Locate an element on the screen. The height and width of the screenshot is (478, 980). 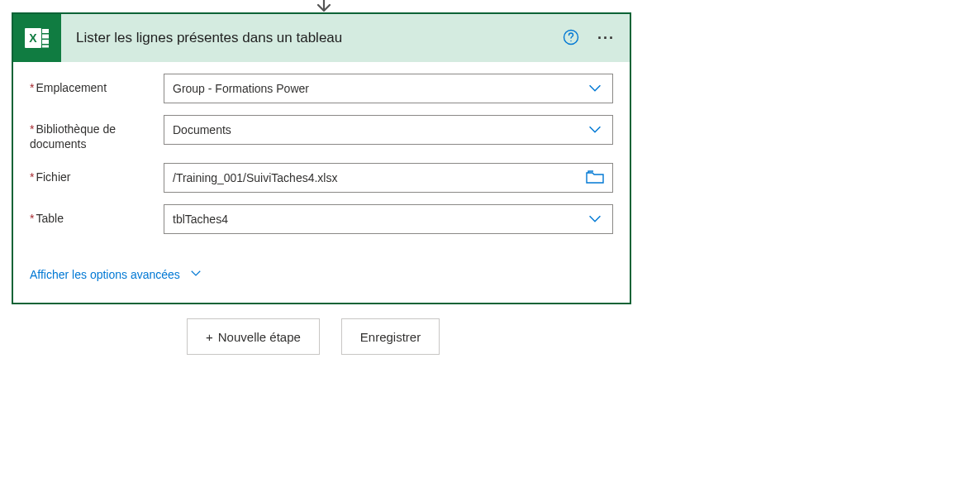
advanced-options-label: Afficher les options avancées is located at coordinates (105, 275).